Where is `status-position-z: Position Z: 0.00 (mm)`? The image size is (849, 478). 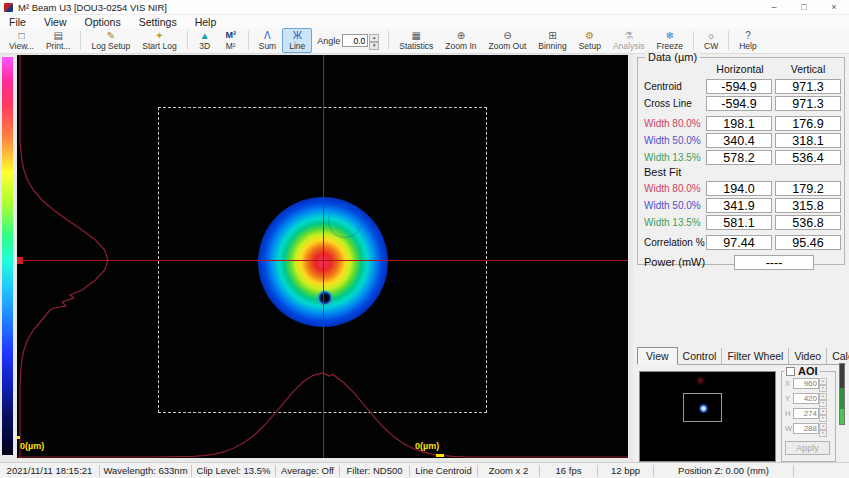
status-position-z: Position Z: 0.00 (mm) is located at coordinates (724, 471).